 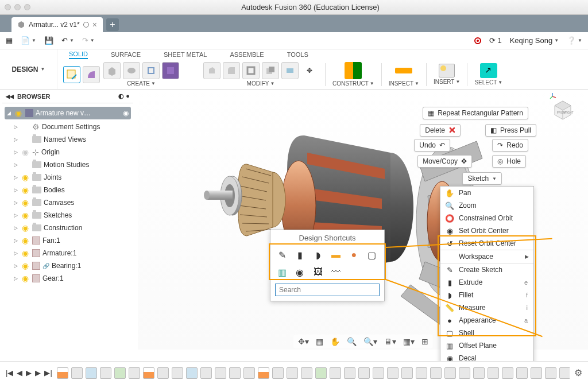 What do you see at coordinates (29, 69) in the screenshot?
I see `workspace-switcher: DESIGN▼` at bounding box center [29, 69].